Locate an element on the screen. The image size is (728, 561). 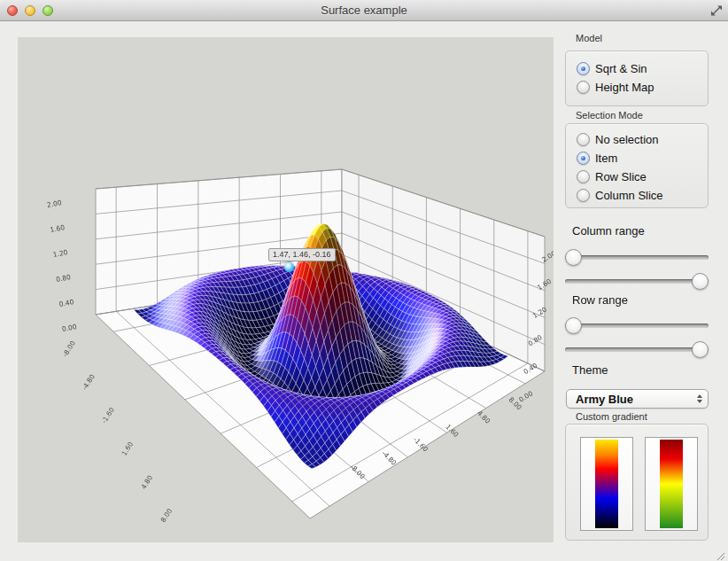
column-range-max-slider is located at coordinates (637, 282).